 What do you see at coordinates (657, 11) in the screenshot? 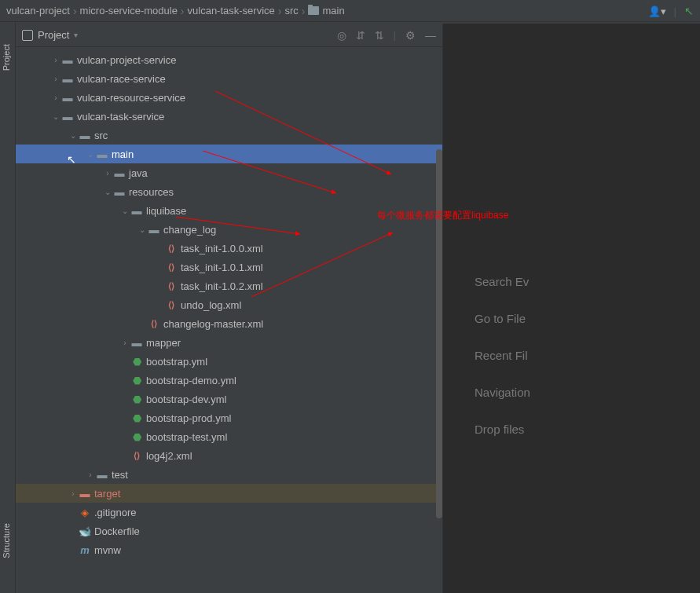
I see `user-icon: 👤▾` at bounding box center [657, 11].